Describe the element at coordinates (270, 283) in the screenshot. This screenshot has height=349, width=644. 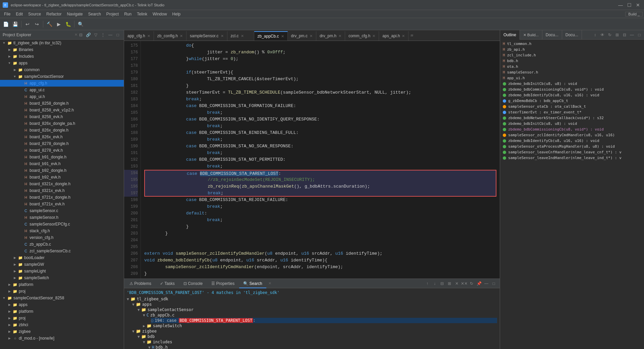
I see `bottom-tab-search-close: ✕` at that location.